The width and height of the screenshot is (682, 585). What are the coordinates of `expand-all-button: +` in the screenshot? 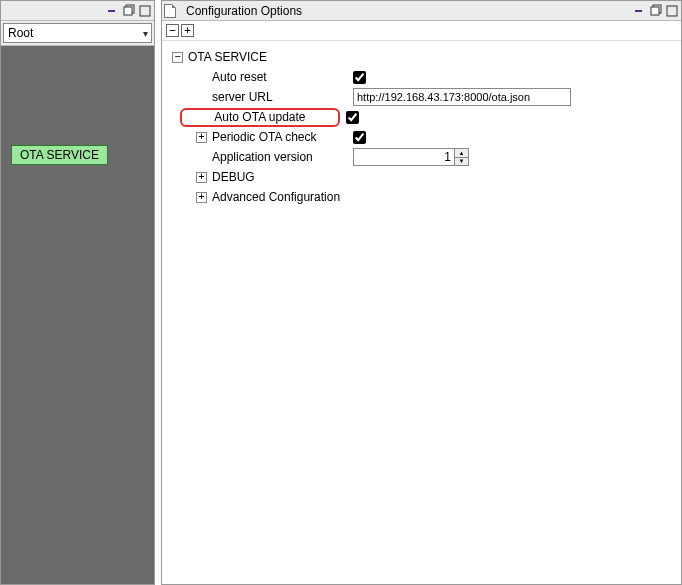 It's located at (188, 30).